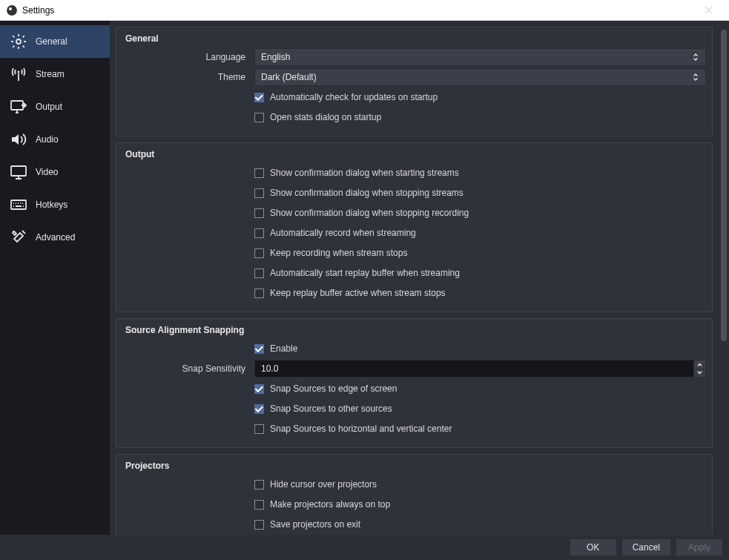 This screenshot has height=560, width=729. What do you see at coordinates (188, 369) in the screenshot?
I see `snap-sensitivity-label: Snap Sensitivity` at bounding box center [188, 369].